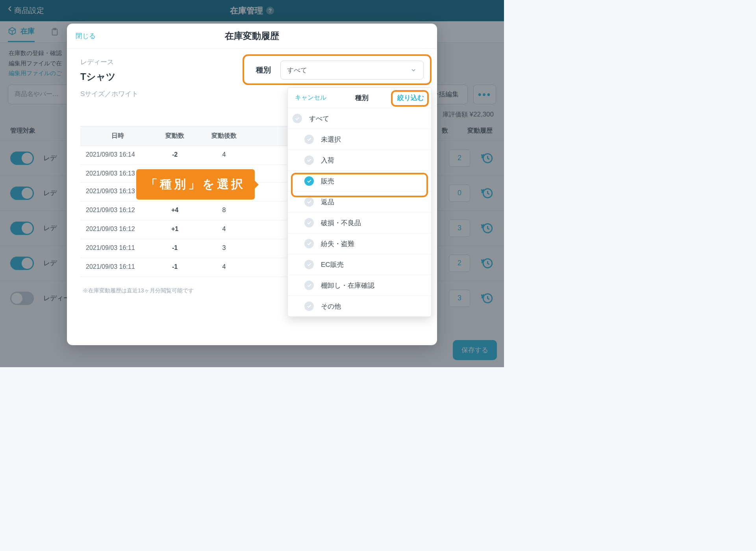  What do you see at coordinates (359, 139) in the screenshot?
I see `dropdown-option: 未選択` at bounding box center [359, 139].